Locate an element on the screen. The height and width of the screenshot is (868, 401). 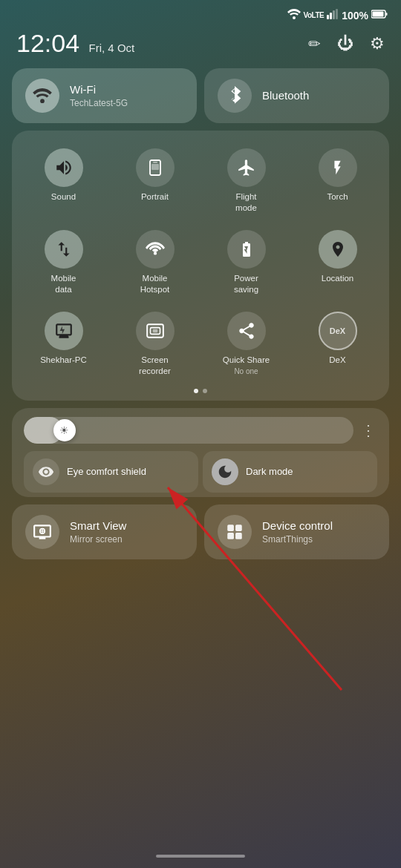
mobile-hotspot-label: MobileHotspot is located at coordinates (155, 284).